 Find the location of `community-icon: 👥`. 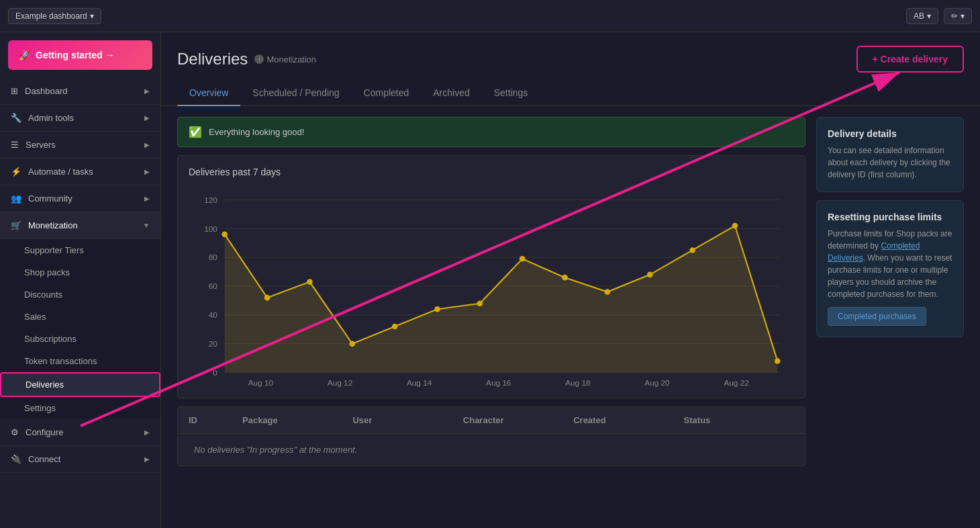

community-icon: 👥 is located at coordinates (16, 199).